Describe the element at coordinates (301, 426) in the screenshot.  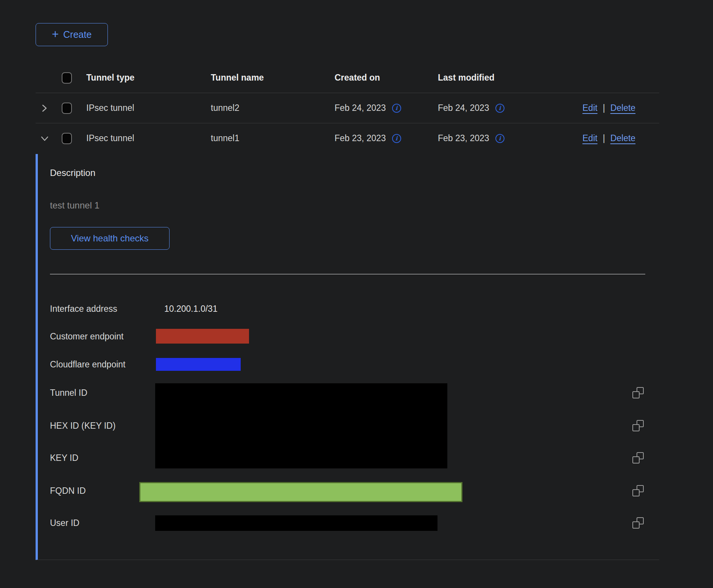
I see `ids-redacted-value` at that location.